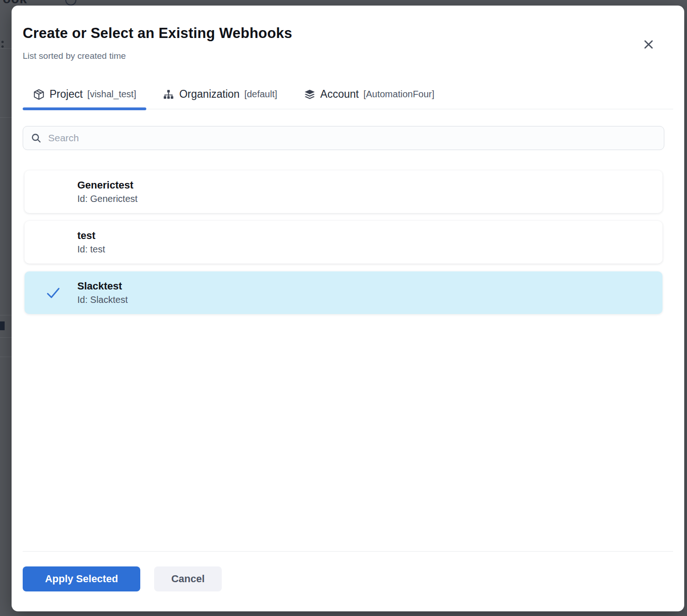 The image size is (687, 616). I want to click on item-id: Id: test, so click(91, 249).